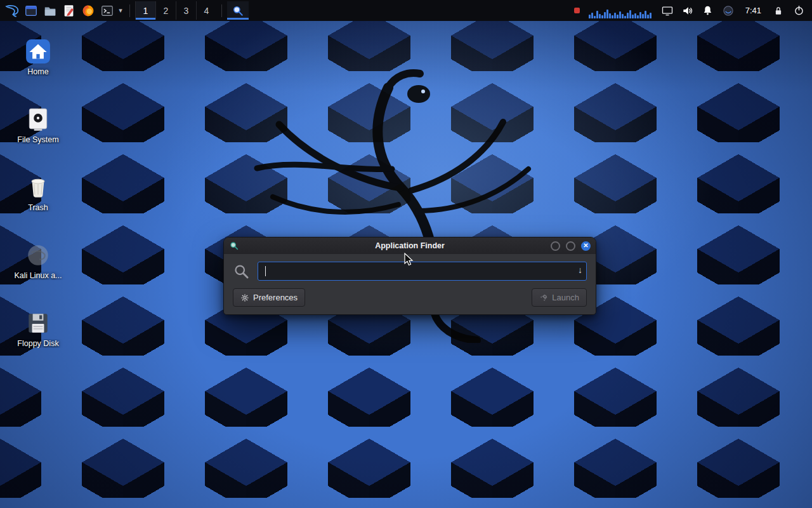  What do you see at coordinates (269, 297) in the screenshot?
I see `preferences-button: Preferences` at bounding box center [269, 297].